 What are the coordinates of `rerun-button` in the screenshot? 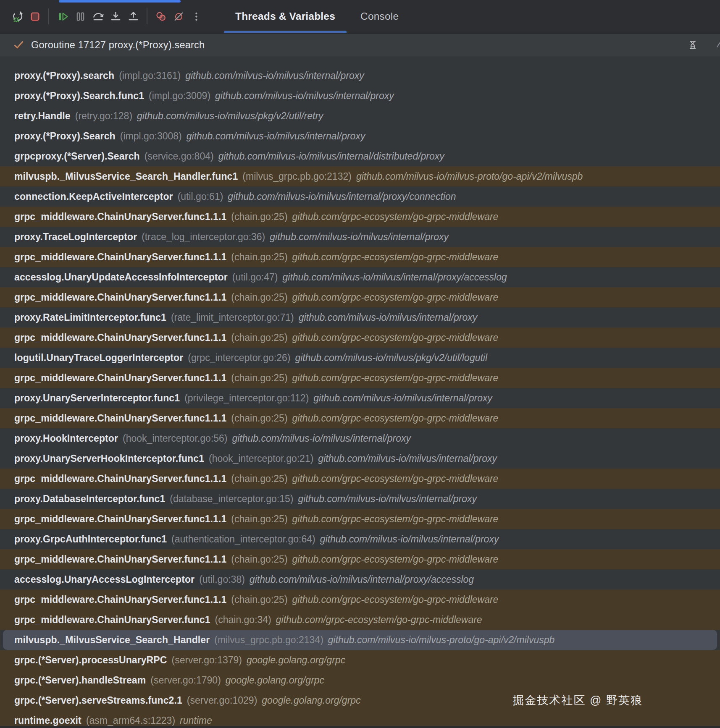 It's located at (17, 16).